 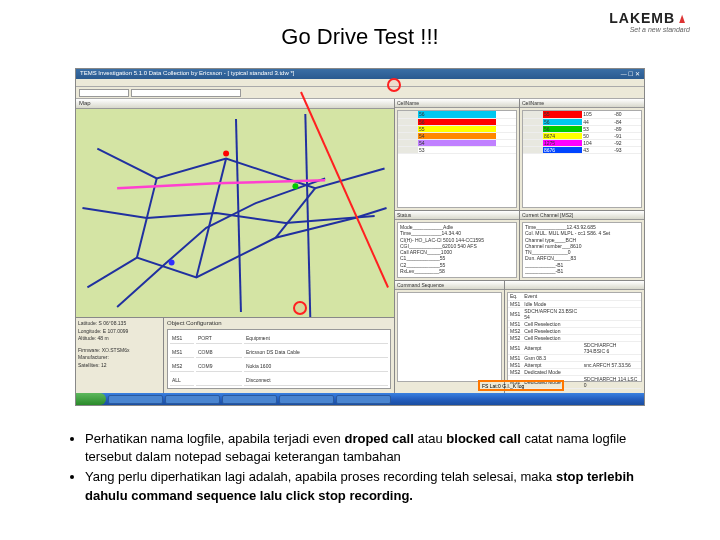 What do you see at coordinates (279, 324) in the screenshot?
I see `config-title: Object Configuration` at bounding box center [279, 324].